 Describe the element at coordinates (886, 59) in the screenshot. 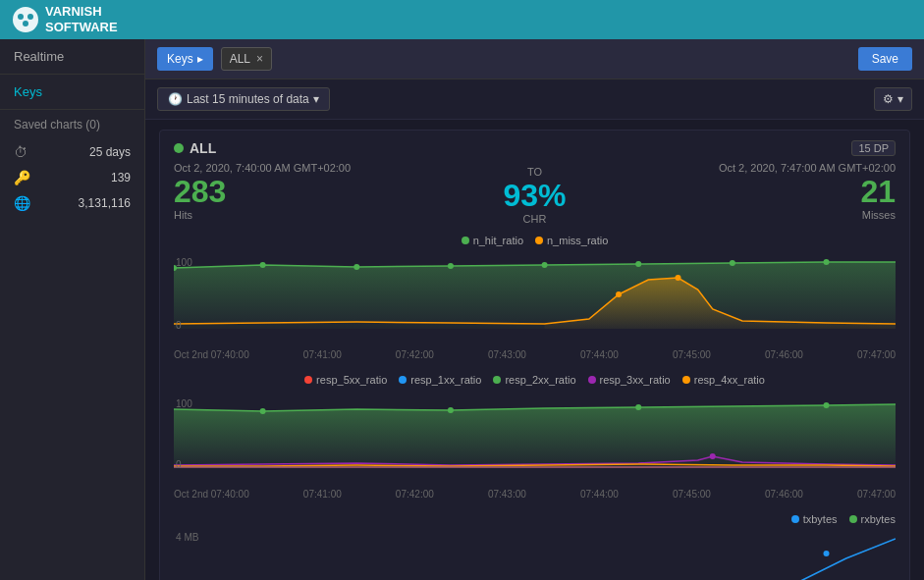

I see `save-button: Save` at that location.